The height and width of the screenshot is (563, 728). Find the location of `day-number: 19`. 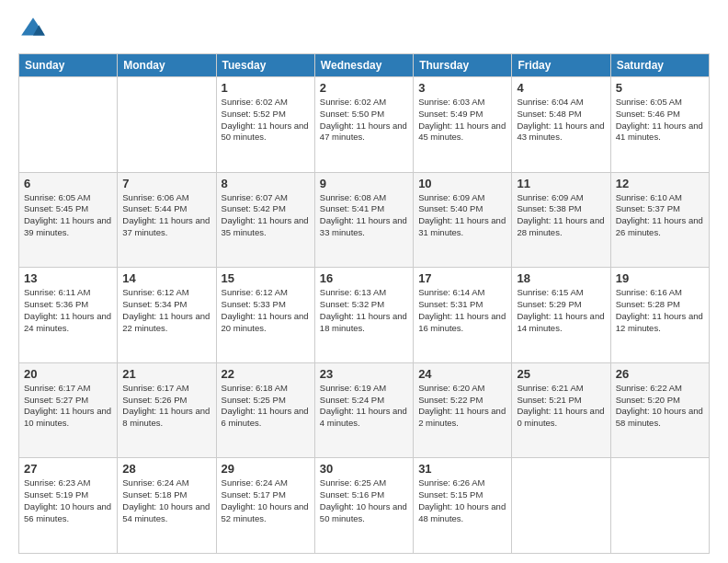

day-number: 19 is located at coordinates (660, 278).